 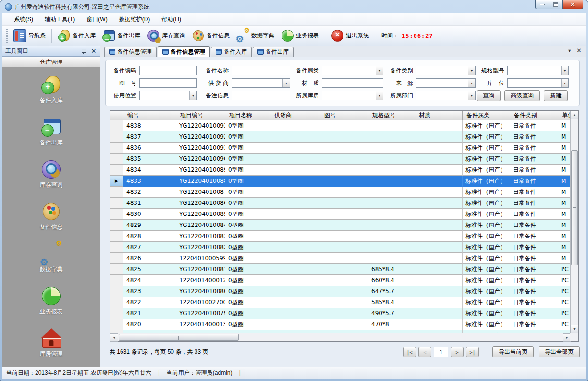 I want to click on sidebar-item-stock-query: 库存查询, so click(x=51, y=174).